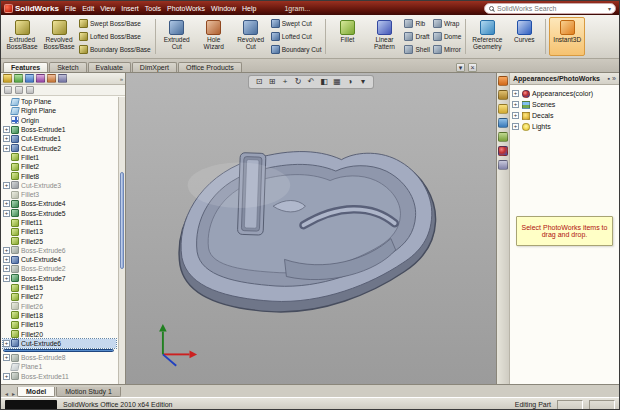  What do you see at coordinates (324, 82) in the screenshot?
I see `section-view-icon: ◧` at bounding box center [324, 82].